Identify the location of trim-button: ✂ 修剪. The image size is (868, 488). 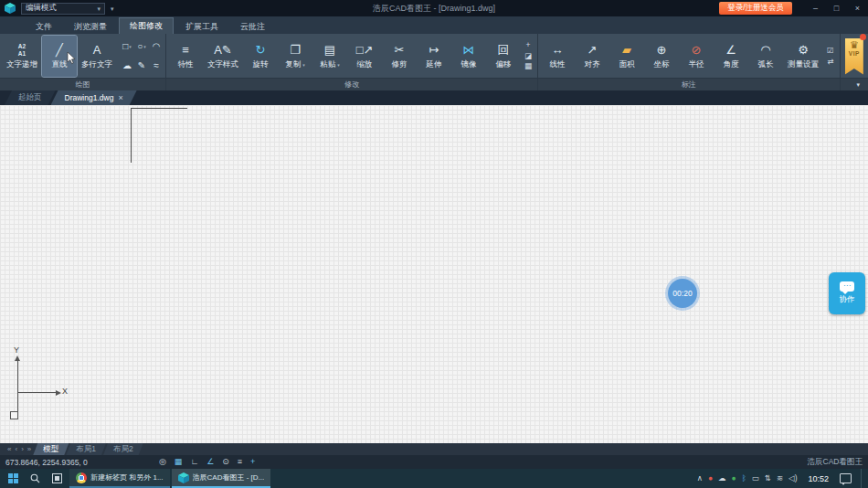
(399, 57).